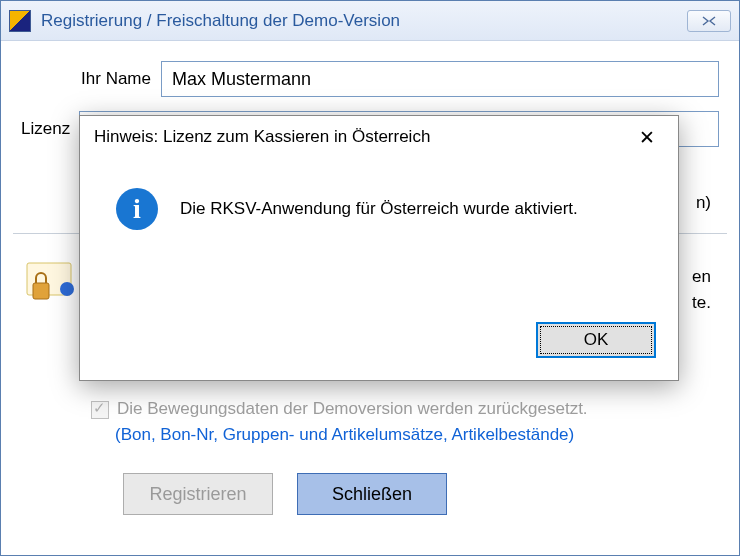 This screenshot has width=740, height=556. I want to click on close-button: Schließen, so click(372, 494).